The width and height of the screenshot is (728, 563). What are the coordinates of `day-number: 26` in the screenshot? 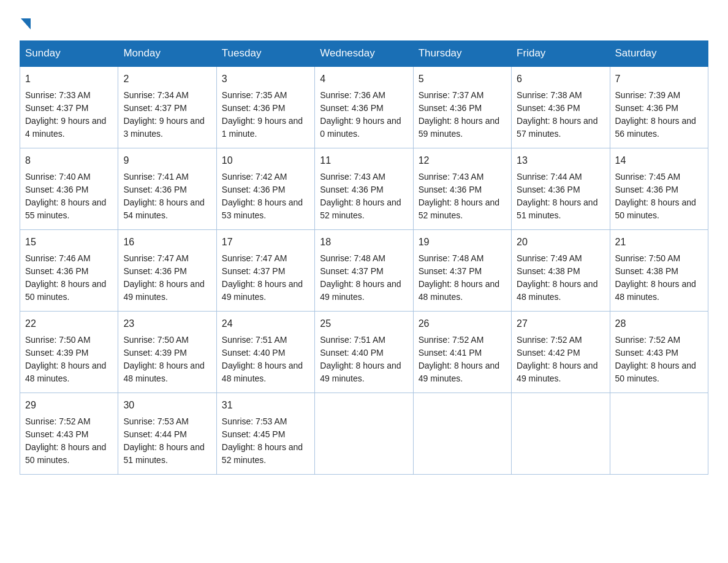 It's located at (462, 324).